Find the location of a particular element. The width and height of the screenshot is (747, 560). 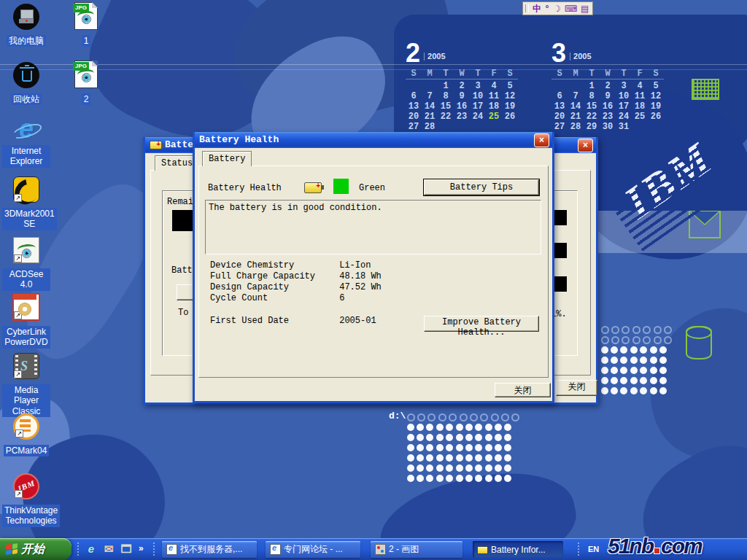

watermark-prefix: 51nb is located at coordinates (630, 546).